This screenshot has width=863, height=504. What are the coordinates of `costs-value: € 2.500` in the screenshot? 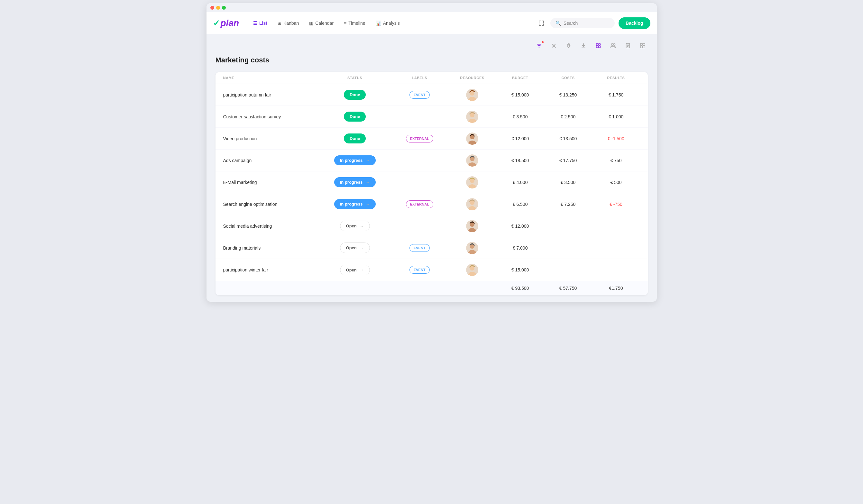 It's located at (568, 117).